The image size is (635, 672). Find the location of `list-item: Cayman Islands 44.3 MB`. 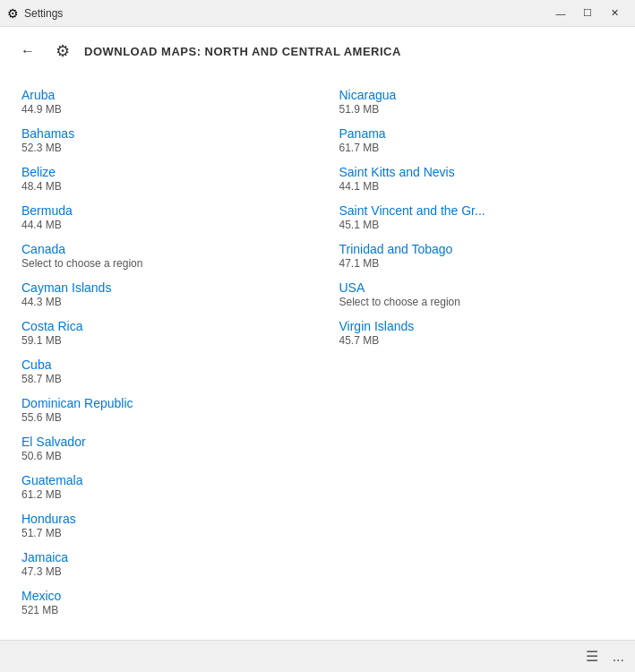

list-item: Cayman Islands 44.3 MB is located at coordinates (170, 294).